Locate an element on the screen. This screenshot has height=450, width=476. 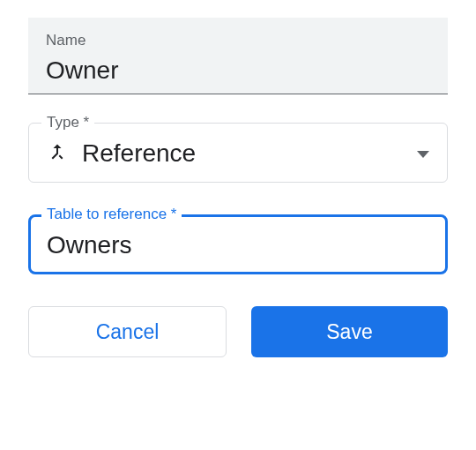
table-reference-label: Table to reference * is located at coordinates (111, 214).